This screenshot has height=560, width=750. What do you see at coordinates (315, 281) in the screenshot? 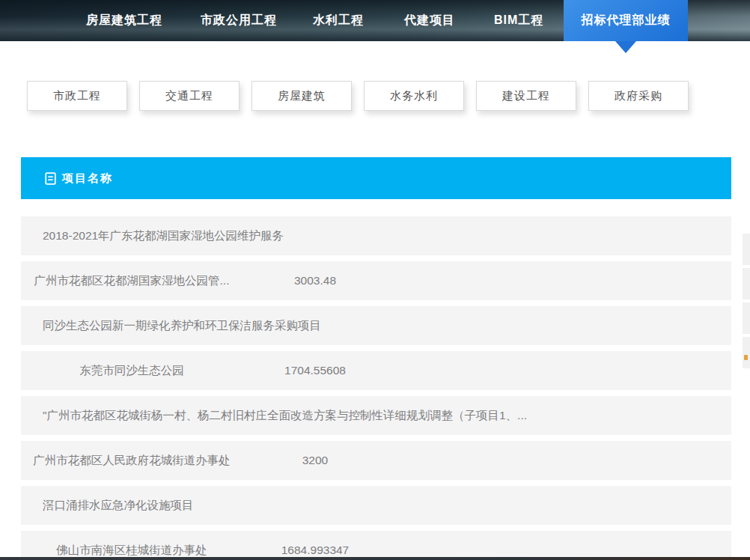
I see `project-amount: 3003.48` at bounding box center [315, 281].